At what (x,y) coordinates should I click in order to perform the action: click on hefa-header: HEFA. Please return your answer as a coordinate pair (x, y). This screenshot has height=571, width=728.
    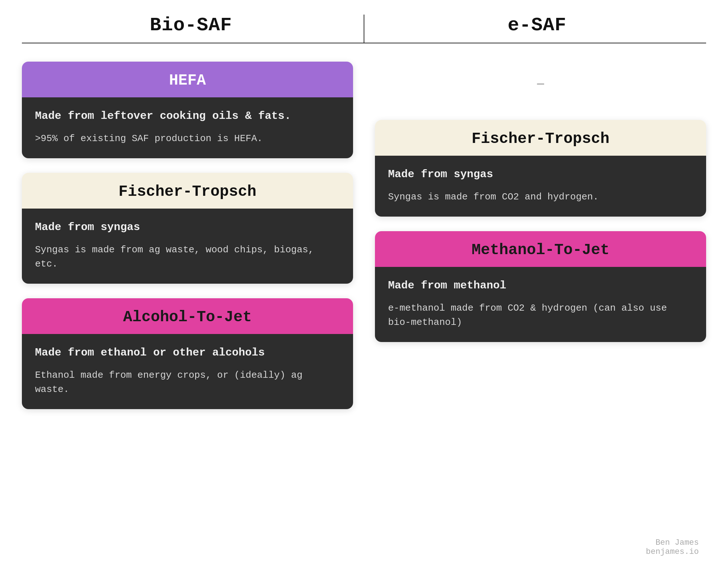
    Looking at the image, I should click on (187, 79).